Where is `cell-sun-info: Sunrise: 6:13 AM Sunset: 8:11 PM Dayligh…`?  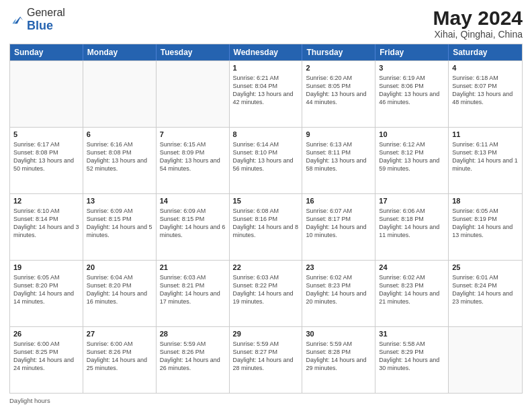
cell-sun-info: Sunrise: 6:13 AM Sunset: 8:11 PM Dayligh… is located at coordinates (339, 157).